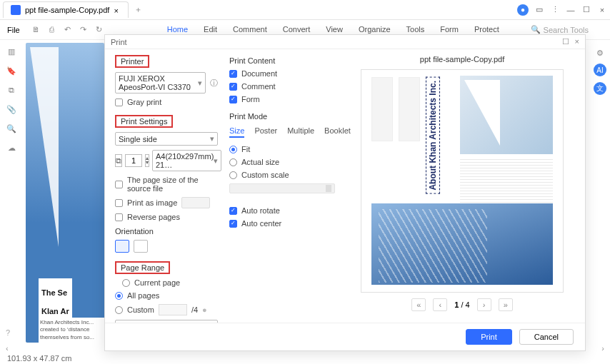 The image size is (610, 364). Describe the element at coordinates (119, 161) in the screenshot. I see `copies-icon: ⧉` at that location.